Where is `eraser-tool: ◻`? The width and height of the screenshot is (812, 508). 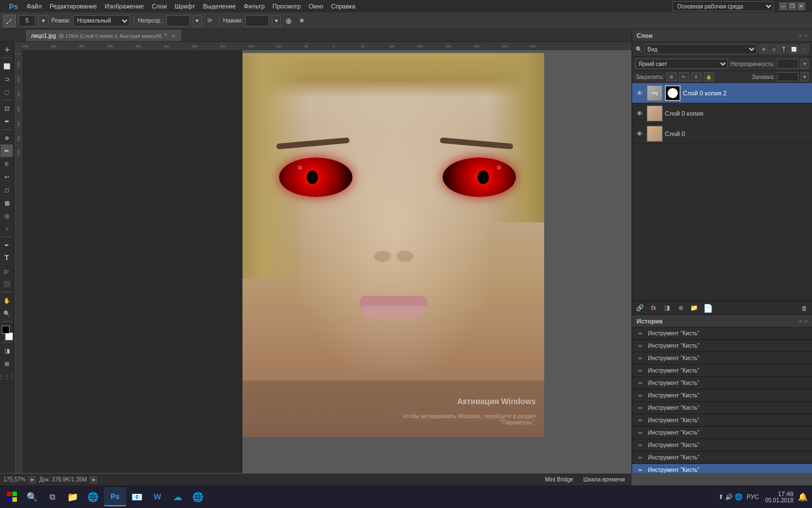 eraser-tool: ◻ is located at coordinates (7, 190).